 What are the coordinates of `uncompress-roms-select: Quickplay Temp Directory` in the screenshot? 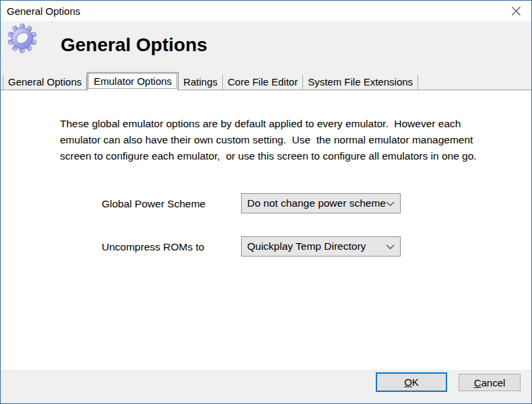 It's located at (321, 246).